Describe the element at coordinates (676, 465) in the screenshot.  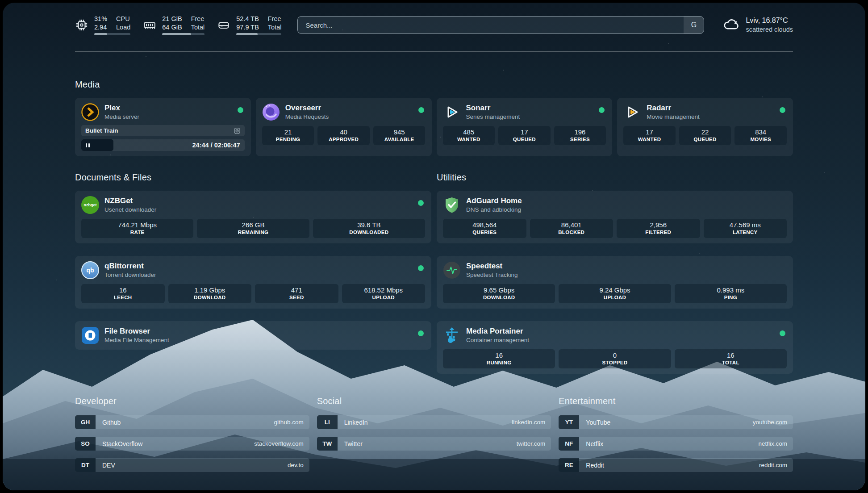
I see `bookmark-reddit: RE Reddit reddit.com` at that location.